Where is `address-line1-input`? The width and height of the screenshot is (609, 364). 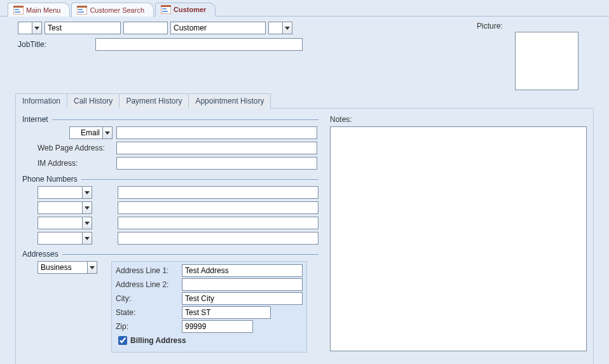
address-line1-input is located at coordinates (242, 271).